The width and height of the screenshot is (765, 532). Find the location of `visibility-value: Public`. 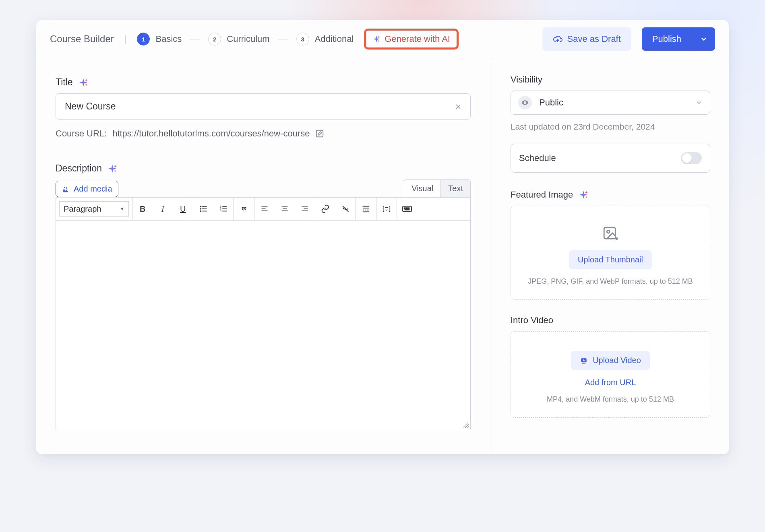

visibility-value: Public is located at coordinates (614, 103).